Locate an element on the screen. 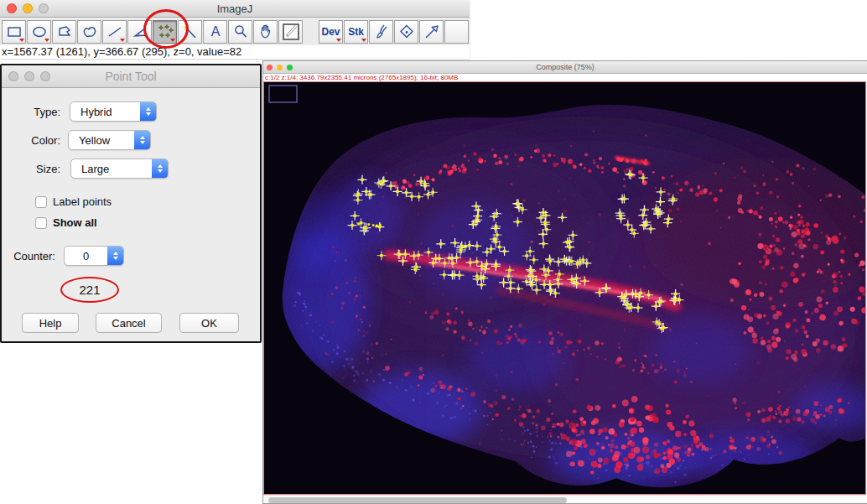 The height and width of the screenshot is (504, 867). rectangle-tool-button is located at coordinates (13, 32).